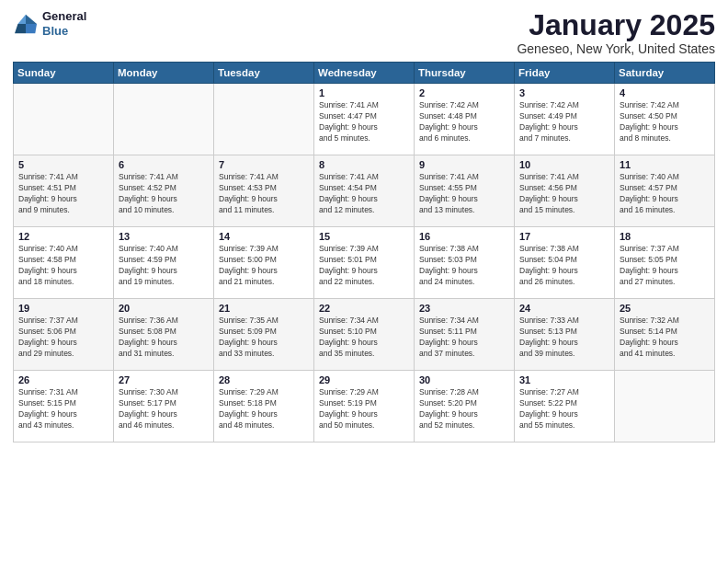  I want to click on day-cell: 9Sunrise: 7:41 AM Sunset: 4:55 PM Daylig…, so click(465, 191).